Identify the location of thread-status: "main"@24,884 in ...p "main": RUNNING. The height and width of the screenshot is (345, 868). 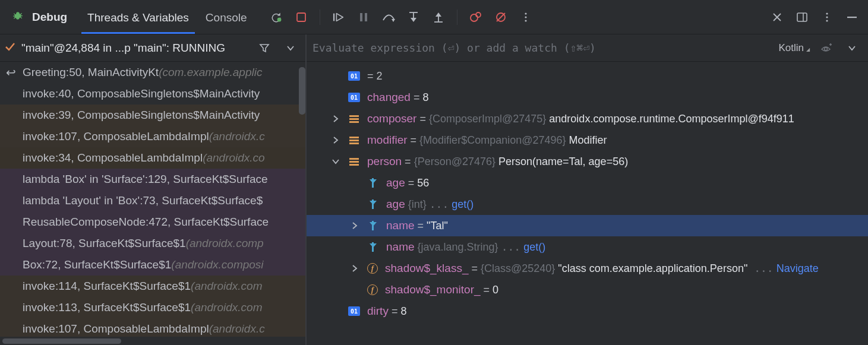
(135, 48).